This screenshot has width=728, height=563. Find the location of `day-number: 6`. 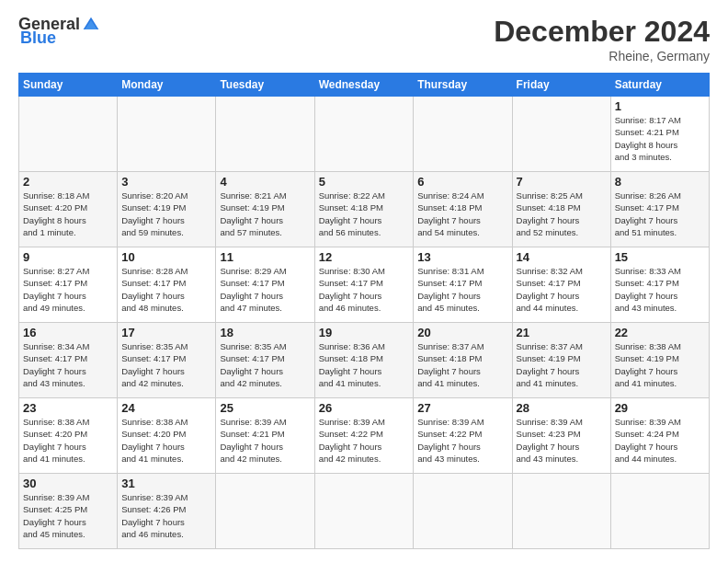

day-number: 6 is located at coordinates (462, 182).